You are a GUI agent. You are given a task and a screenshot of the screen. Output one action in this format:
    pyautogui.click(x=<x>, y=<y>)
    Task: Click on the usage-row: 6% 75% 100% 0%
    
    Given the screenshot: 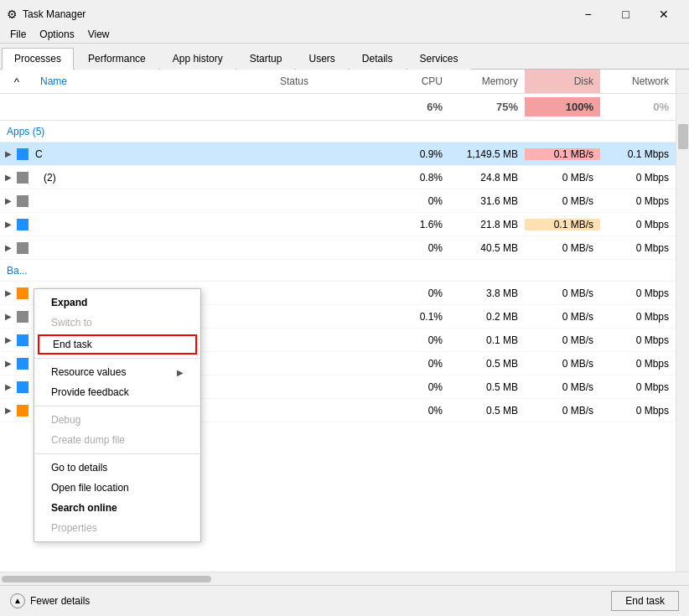 What is the action you would take?
    pyautogui.click(x=344, y=107)
    